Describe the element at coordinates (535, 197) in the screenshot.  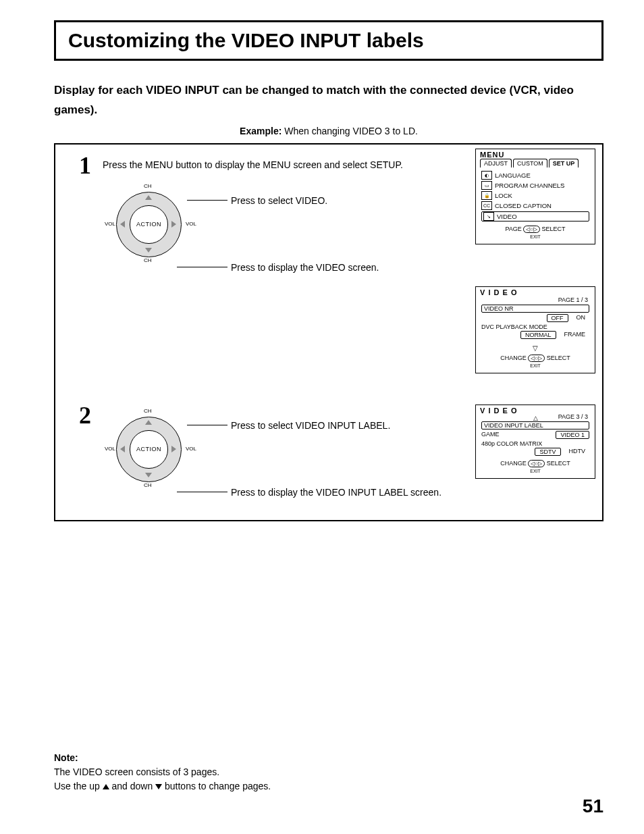
I see `osd-menu-screen: MENU ADJUST CUSTOM SET UP ◐LANGUAGE ▭PRO…` at that location.